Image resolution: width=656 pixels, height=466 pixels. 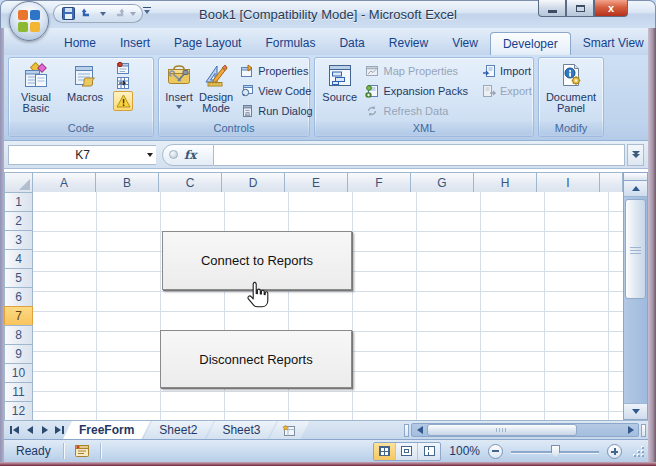 What do you see at coordinates (18, 410) in the screenshot?
I see `row-header-12: 12` at bounding box center [18, 410].